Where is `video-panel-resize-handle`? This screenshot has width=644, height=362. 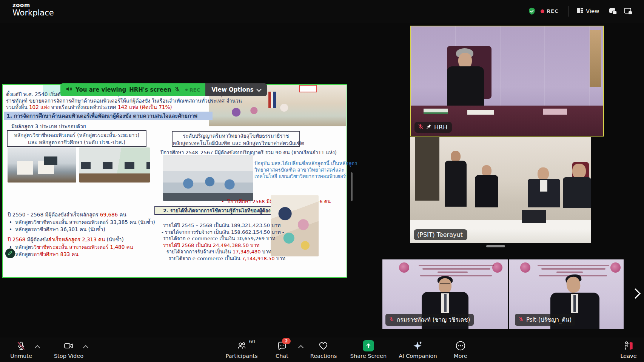
video-panel-resize-handle is located at coordinates (496, 246).